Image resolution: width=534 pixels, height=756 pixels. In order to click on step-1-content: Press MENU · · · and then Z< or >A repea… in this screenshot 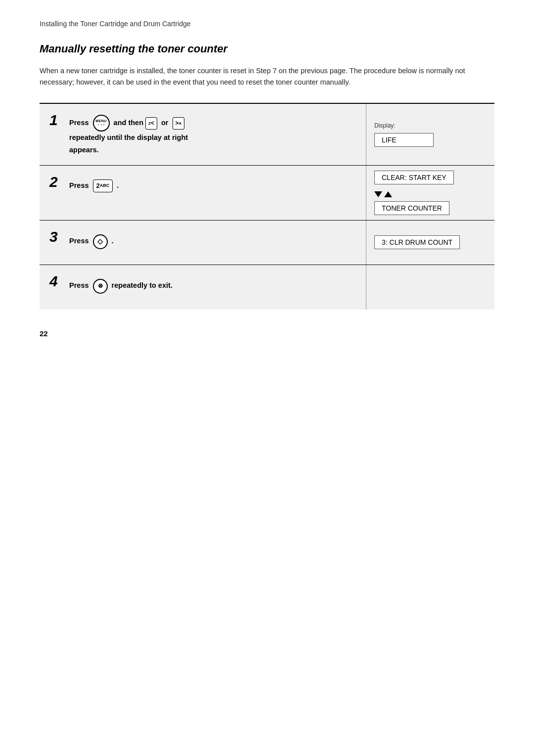, I will do `click(213, 134)`.